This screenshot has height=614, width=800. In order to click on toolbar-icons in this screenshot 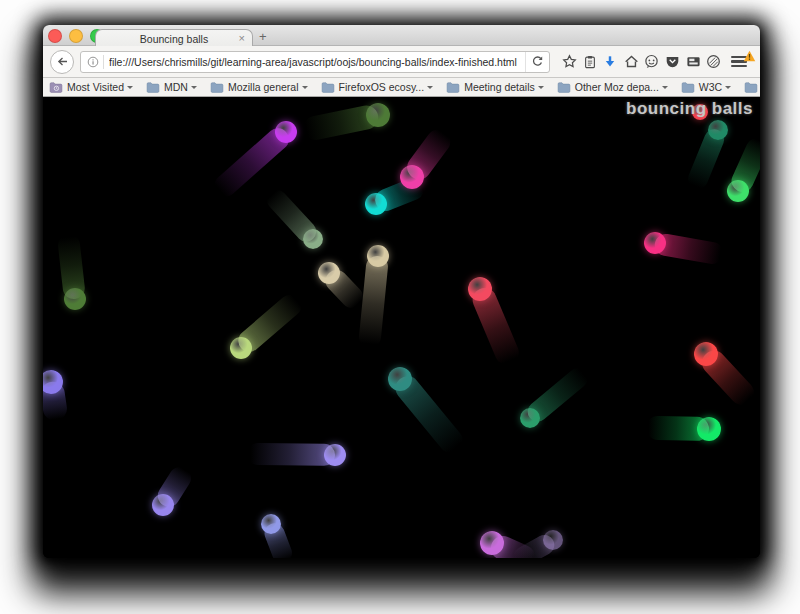, I will do `click(638, 62)`.